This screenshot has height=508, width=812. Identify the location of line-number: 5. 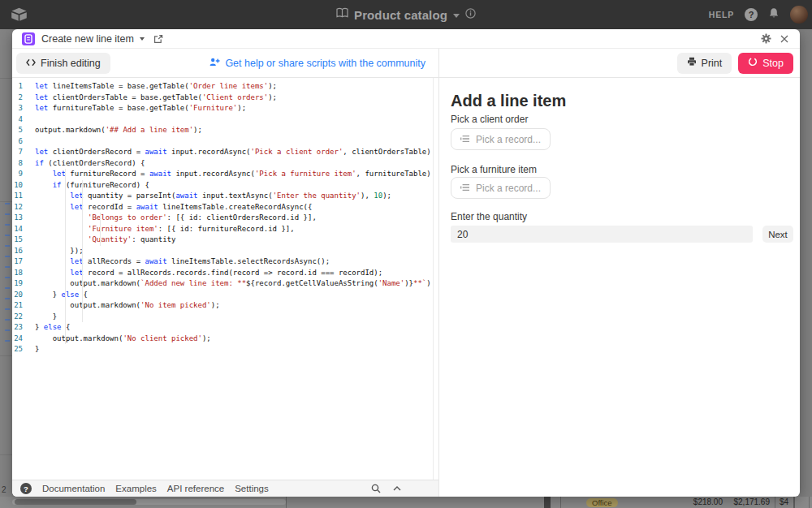
(24, 131).